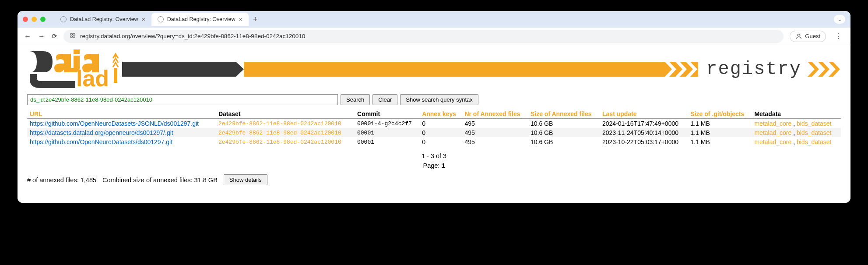 The width and height of the screenshot is (868, 265). I want to click on site-settings-icon, so click(73, 36).